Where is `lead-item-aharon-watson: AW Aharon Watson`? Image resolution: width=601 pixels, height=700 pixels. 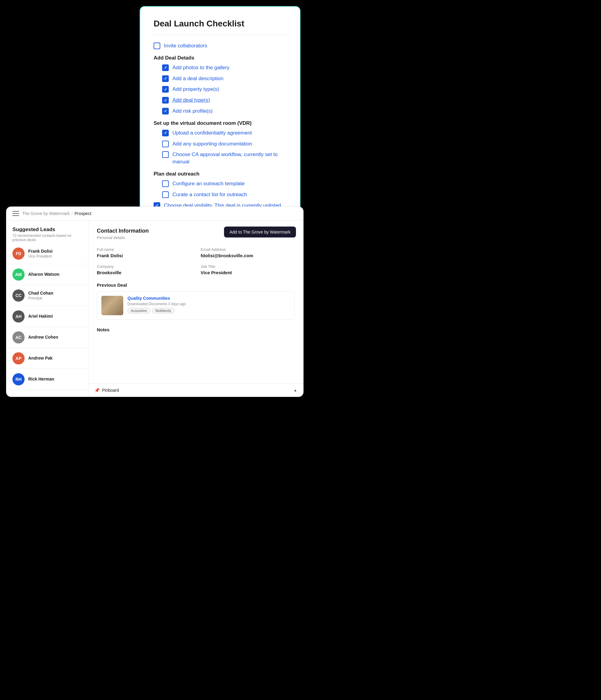
lead-item-aharon-watson: AW Aharon Watson is located at coordinates (47, 275).